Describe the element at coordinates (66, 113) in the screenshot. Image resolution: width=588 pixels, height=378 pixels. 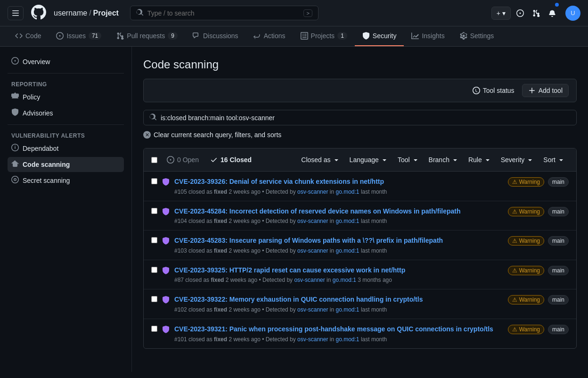
I see `sidebar-item-advisories: Advisories` at that location.